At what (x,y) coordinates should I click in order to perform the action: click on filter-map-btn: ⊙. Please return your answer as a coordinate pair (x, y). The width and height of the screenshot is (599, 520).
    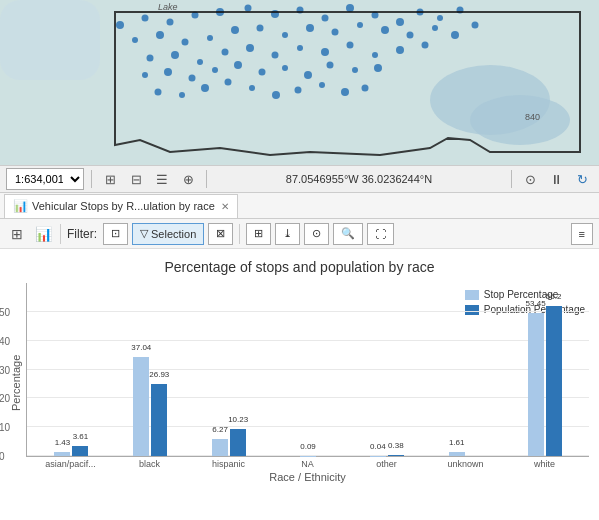
    Looking at the image, I should click on (316, 234).